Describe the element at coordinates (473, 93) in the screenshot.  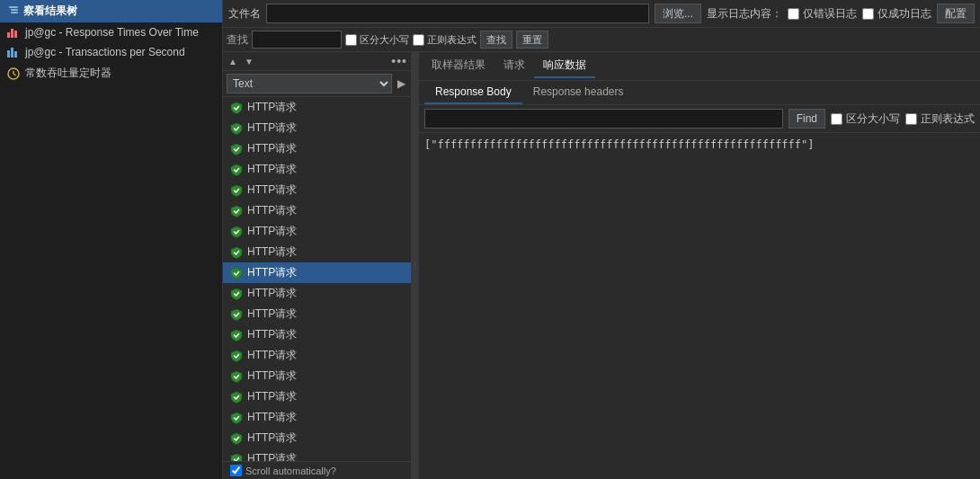
I see `subtab-response-body: Response Body` at that location.